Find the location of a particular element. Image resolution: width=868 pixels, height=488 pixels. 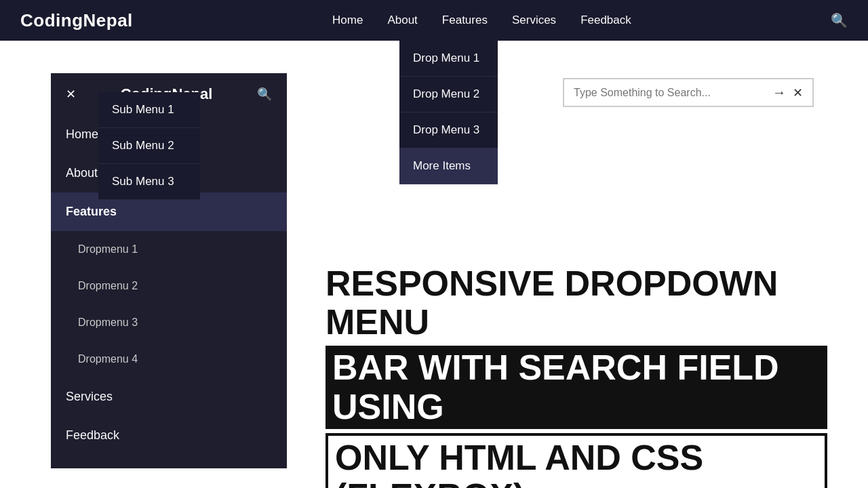

hero-line1: RESPONSIVE DROPDOWN MENU is located at coordinates (576, 303).